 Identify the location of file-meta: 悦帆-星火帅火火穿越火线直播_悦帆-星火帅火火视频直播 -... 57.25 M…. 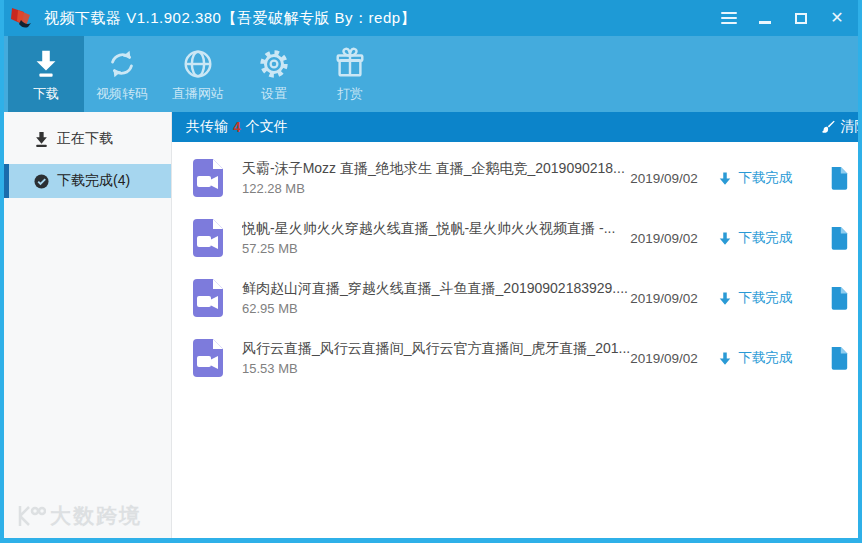
(436, 238).